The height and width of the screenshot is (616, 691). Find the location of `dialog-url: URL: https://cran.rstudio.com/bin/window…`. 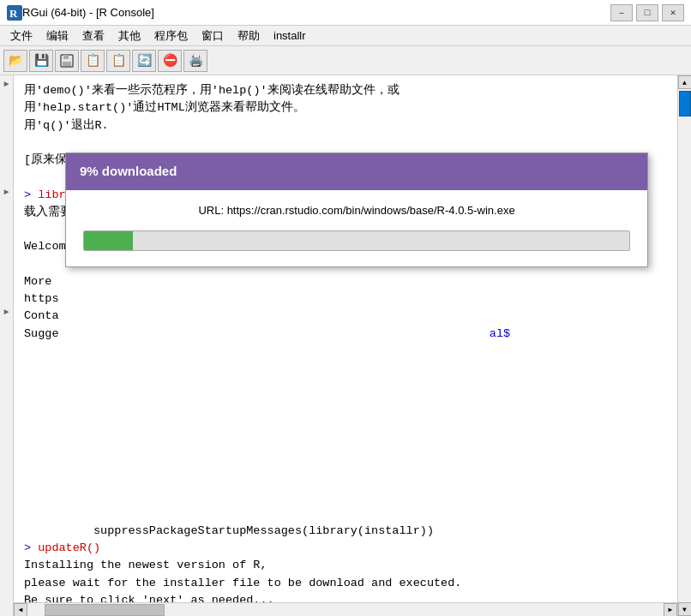

dialog-url: URL: https://cran.rstudio.com/bin/window… is located at coordinates (357, 211).